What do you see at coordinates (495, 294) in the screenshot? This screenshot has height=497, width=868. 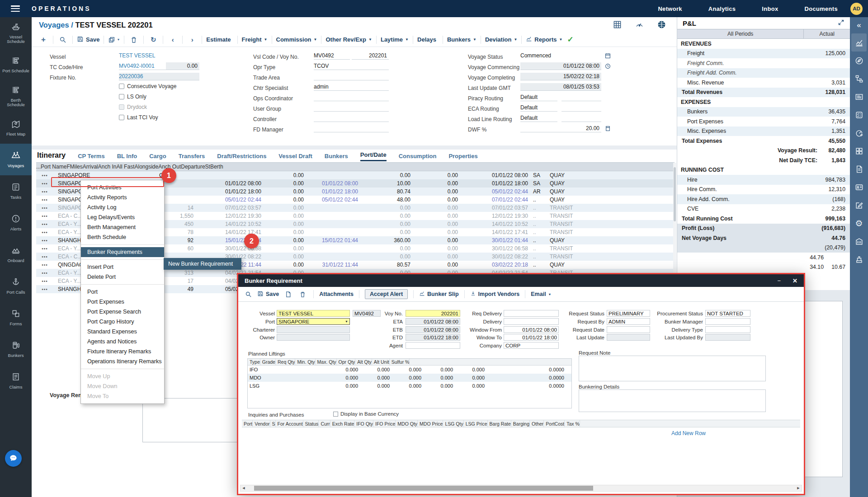 I see `import-vendors-button: Import Vendors` at bounding box center [495, 294].